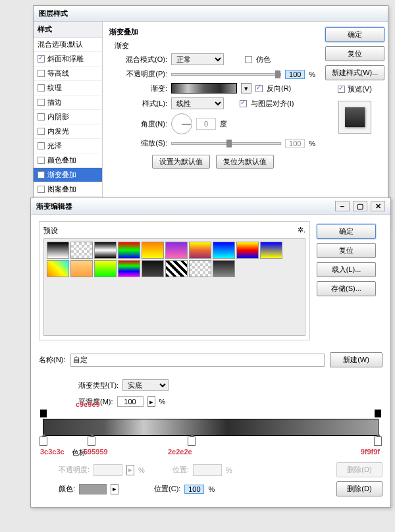  I want to click on maximize-icon: ▢, so click(360, 206).